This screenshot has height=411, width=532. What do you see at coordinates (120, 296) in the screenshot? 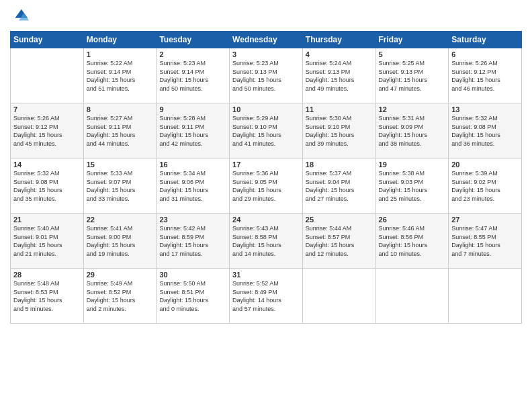
I see `day-cell: 29Sunrise: 5:49 AM Sunset: 8:52 PM Dayli…` at bounding box center [120, 296].